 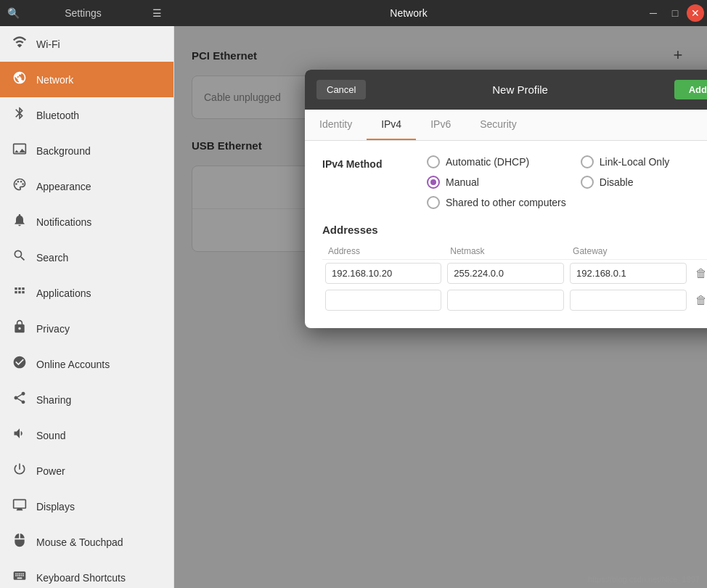 I want to click on sidebar-label-wifi: Wi-Fi, so click(x=48, y=44).